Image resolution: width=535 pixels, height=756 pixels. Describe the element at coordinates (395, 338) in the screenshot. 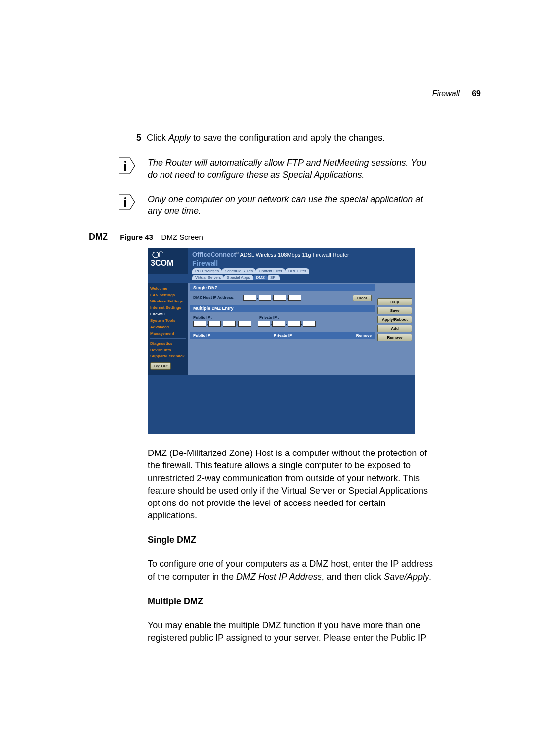

I see `remove-button: Remove` at that location.